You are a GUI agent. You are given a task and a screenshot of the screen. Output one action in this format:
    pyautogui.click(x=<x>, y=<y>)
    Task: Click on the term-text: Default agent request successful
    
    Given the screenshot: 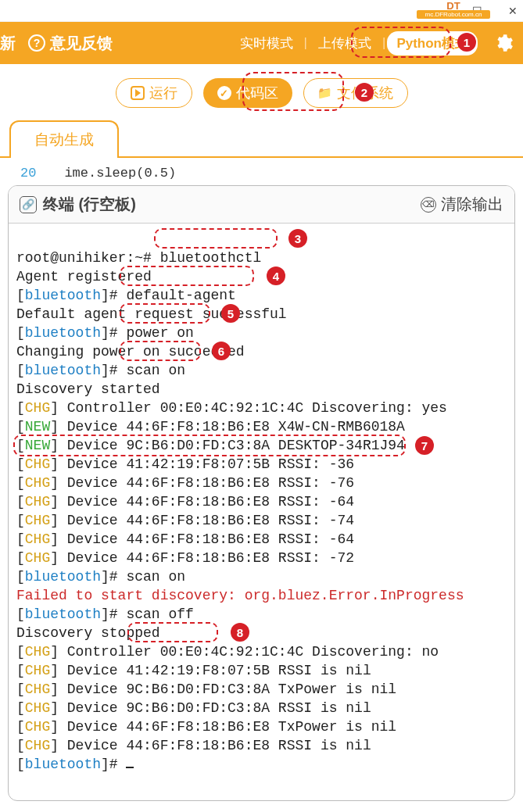 What is the action you would take?
    pyautogui.click(x=152, y=314)
    